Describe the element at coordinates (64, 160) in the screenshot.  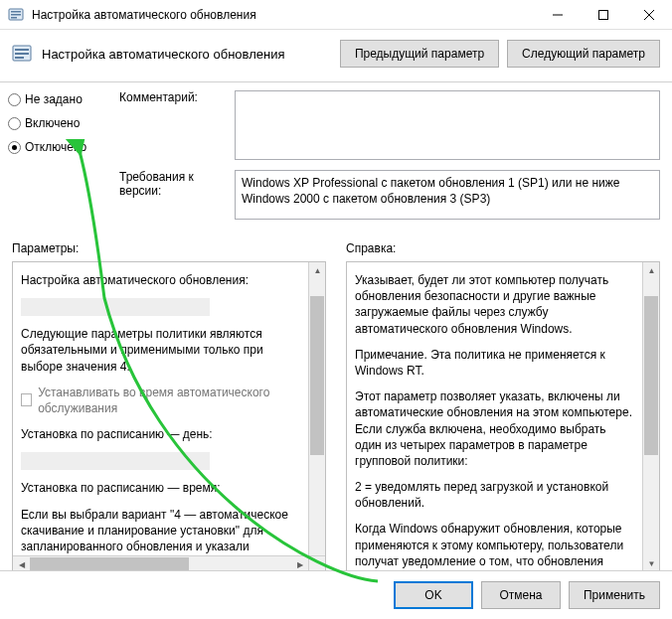
I see `state-radios: Не задано Включено Отключено` at that location.